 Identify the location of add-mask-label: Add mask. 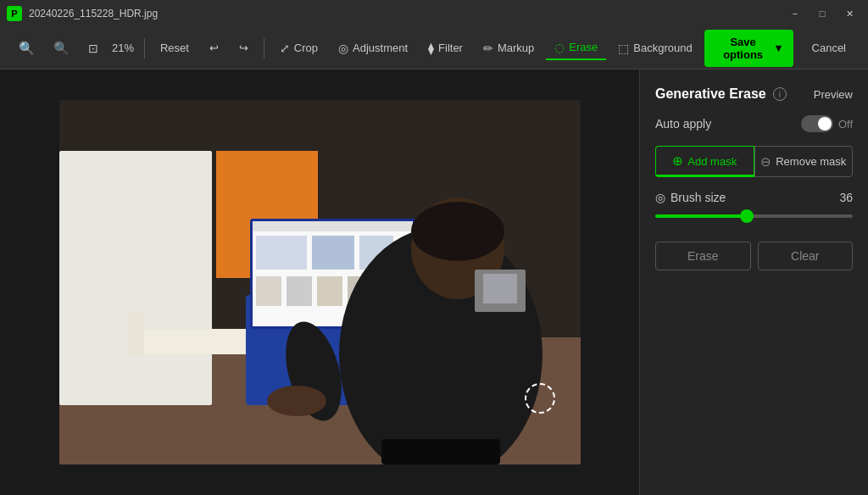
(712, 161).